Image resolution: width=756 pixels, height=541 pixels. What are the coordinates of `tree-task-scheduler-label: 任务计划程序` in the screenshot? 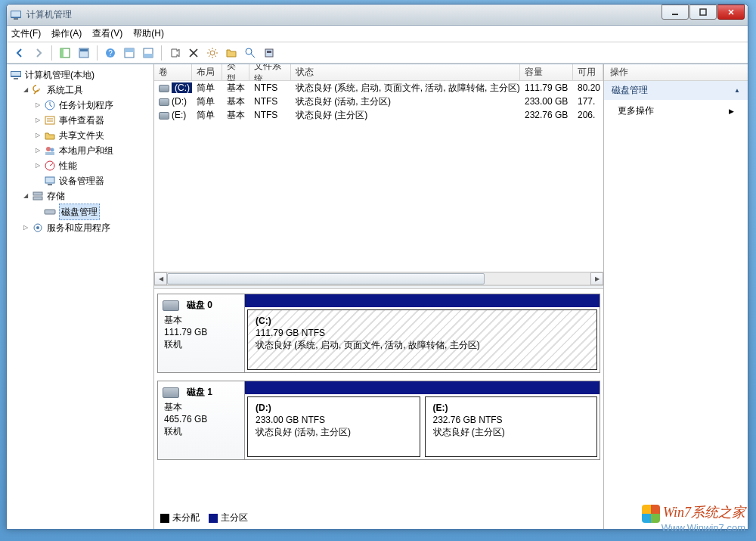 It's located at (86, 105).